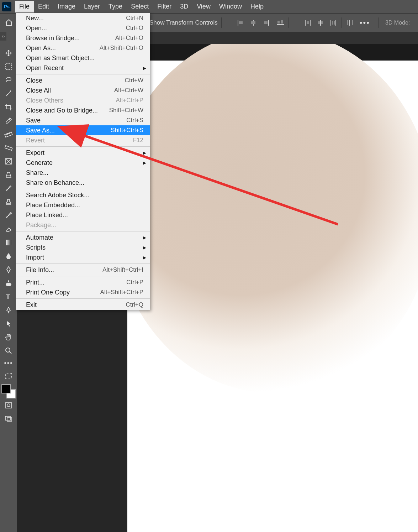  I want to click on menu-edit: Edit, so click(43, 6).